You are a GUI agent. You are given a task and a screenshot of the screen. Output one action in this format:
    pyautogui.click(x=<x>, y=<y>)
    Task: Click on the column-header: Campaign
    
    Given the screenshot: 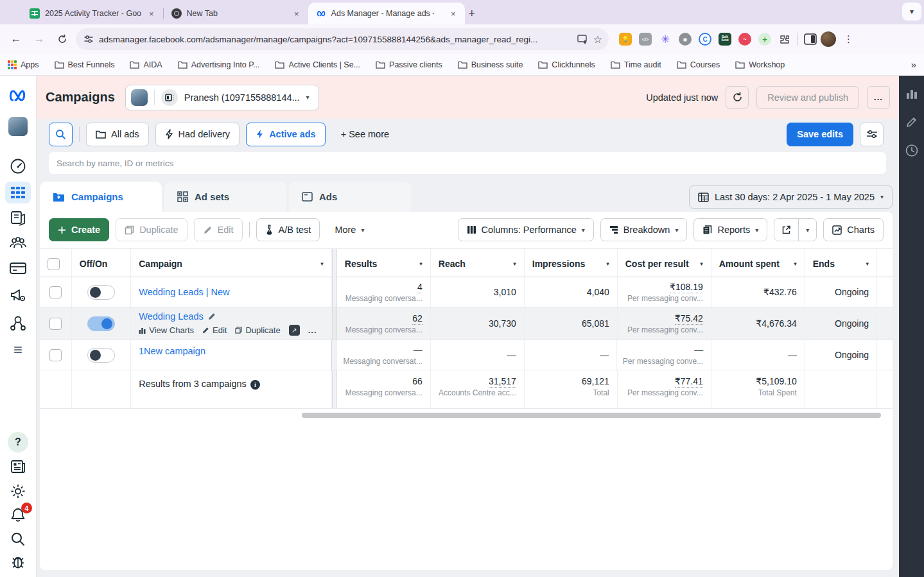 What is the action you would take?
    pyautogui.click(x=161, y=264)
    